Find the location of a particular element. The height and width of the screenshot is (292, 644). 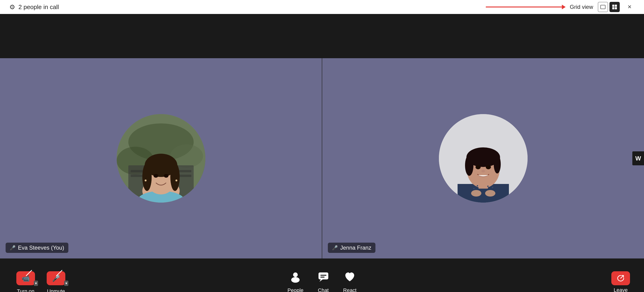

grid-view-button is located at coordinates (614, 7).